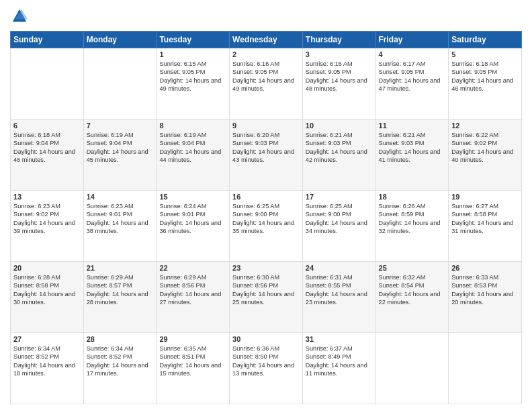 Image resolution: width=532 pixels, height=411 pixels. What do you see at coordinates (193, 197) in the screenshot?
I see `day-number: 15` at bounding box center [193, 197].